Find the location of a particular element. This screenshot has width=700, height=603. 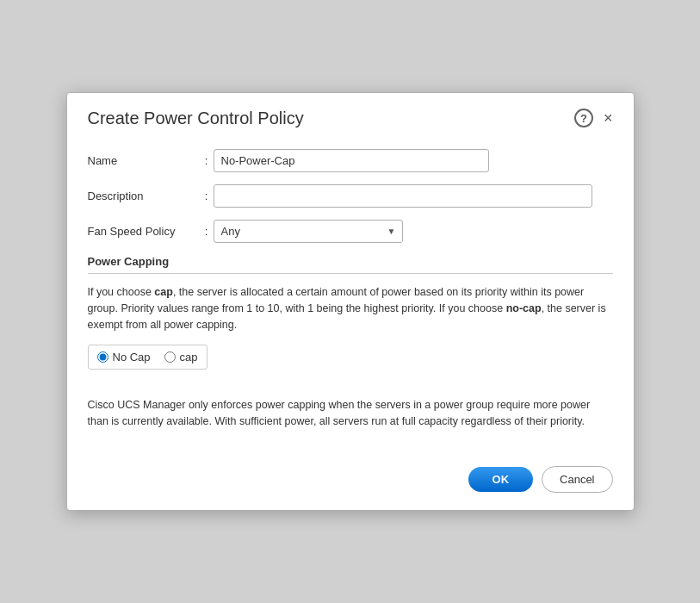

radio-cap-text: cap is located at coordinates (189, 357).